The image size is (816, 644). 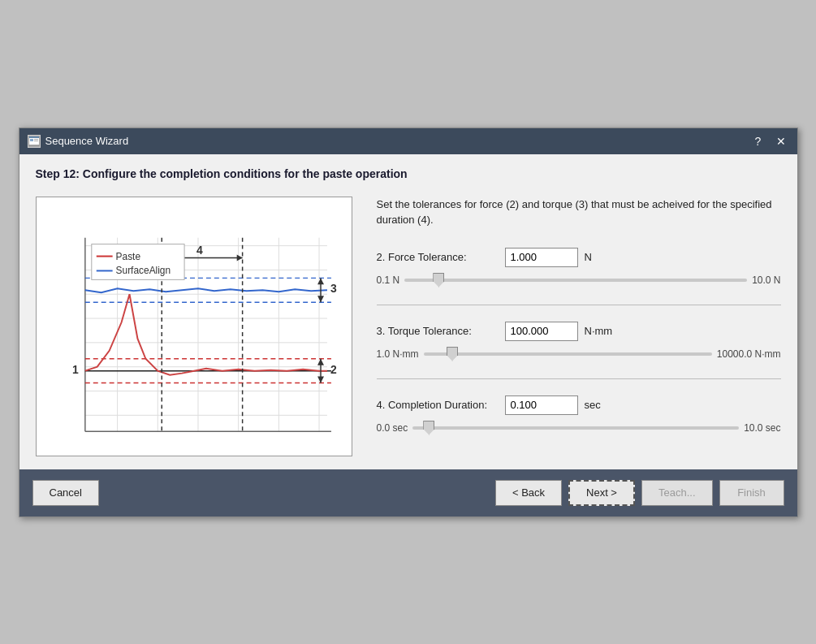 What do you see at coordinates (602, 493) in the screenshot?
I see `next-button: Next >` at bounding box center [602, 493].